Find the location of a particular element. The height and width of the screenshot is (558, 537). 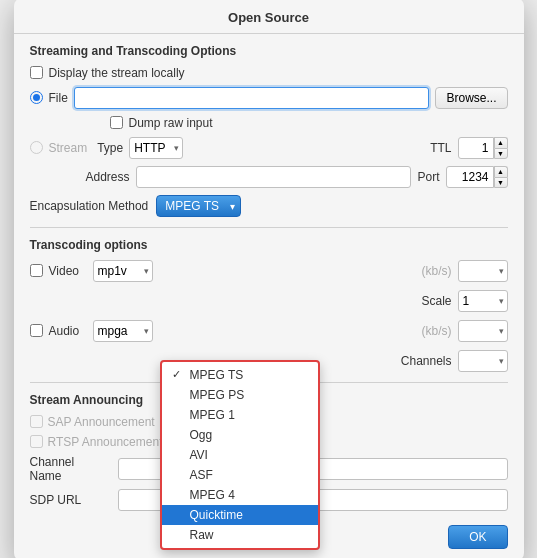

mpeg-1-label: MPEG 1 is located at coordinates (212, 415).